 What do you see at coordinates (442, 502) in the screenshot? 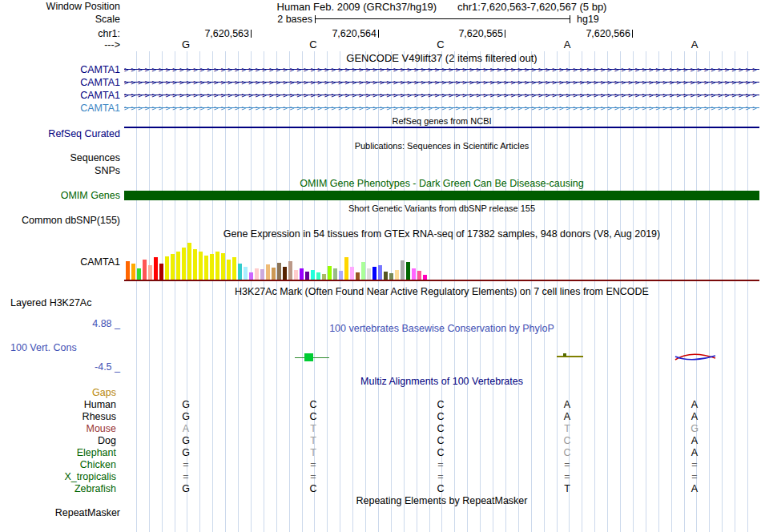
I see `repeatmasker-track-title: Repeating Elements by RepeatMasker` at bounding box center [442, 502].